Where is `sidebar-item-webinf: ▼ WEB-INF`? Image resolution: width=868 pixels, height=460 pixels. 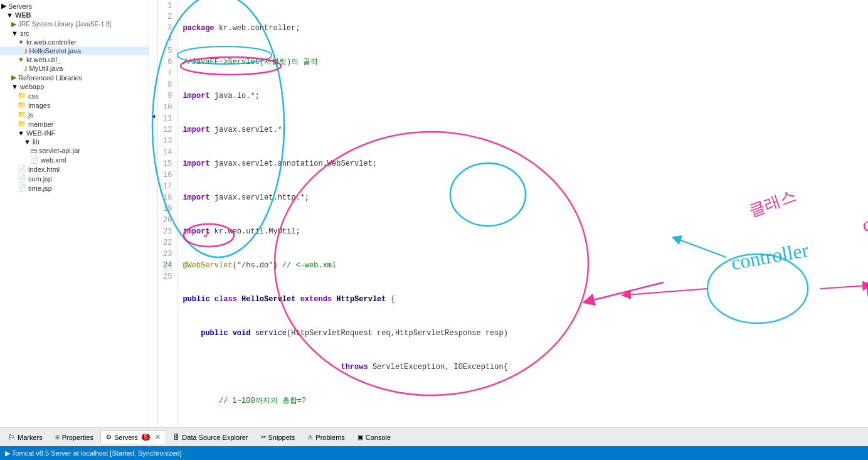
sidebar-item-webinf: ▼ WEB-INF is located at coordinates (74, 133).